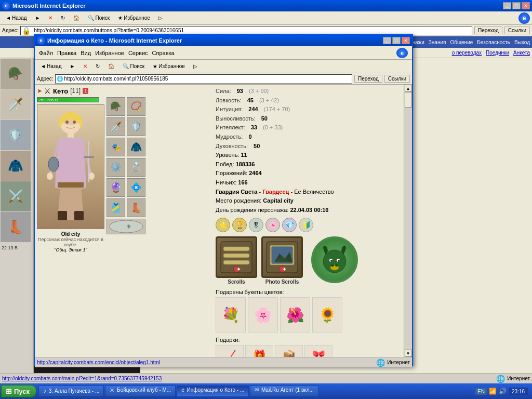  What do you see at coordinates (16, 104) in the screenshot?
I see `sidebar-item-2: 🗡️` at bounding box center [16, 104].